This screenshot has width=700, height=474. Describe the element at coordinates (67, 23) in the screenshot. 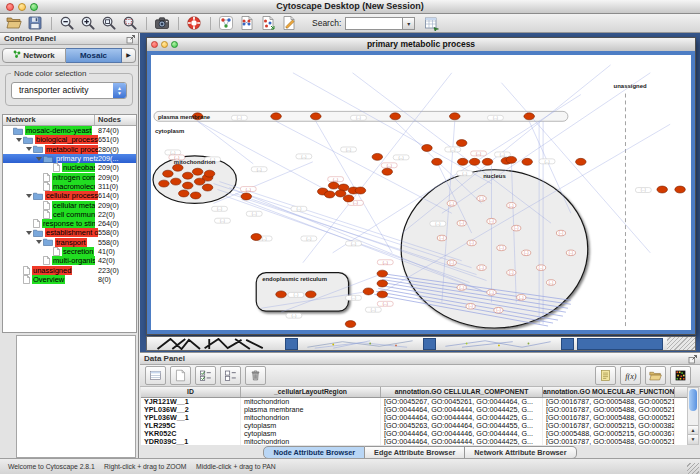

I see `zoom-out-icon` at that location.